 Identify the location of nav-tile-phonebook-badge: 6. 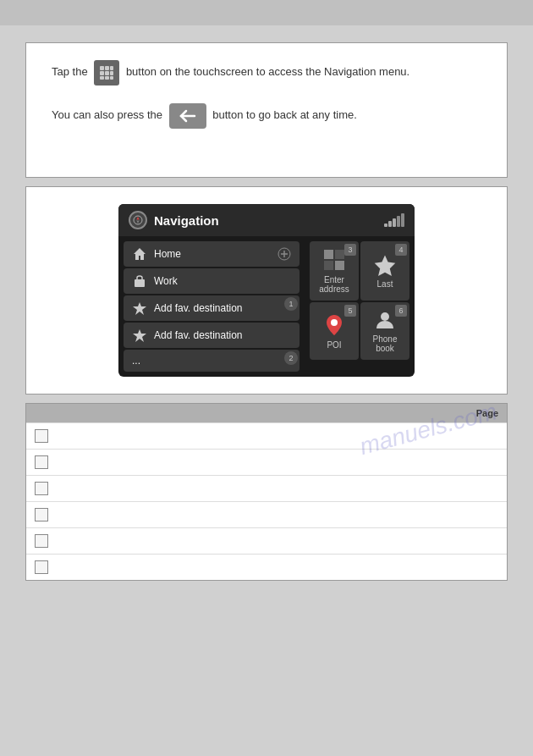
(401, 311).